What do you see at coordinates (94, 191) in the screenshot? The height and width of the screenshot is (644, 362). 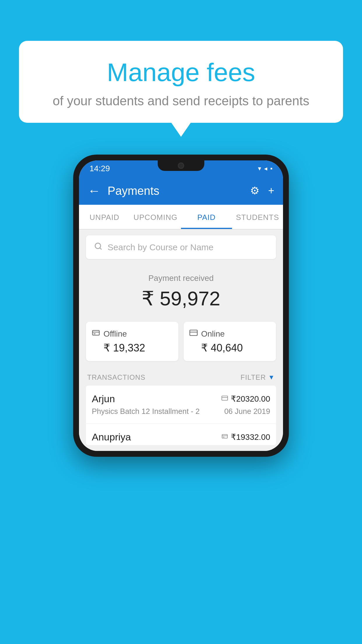 I see `back-button: ←` at bounding box center [94, 191].